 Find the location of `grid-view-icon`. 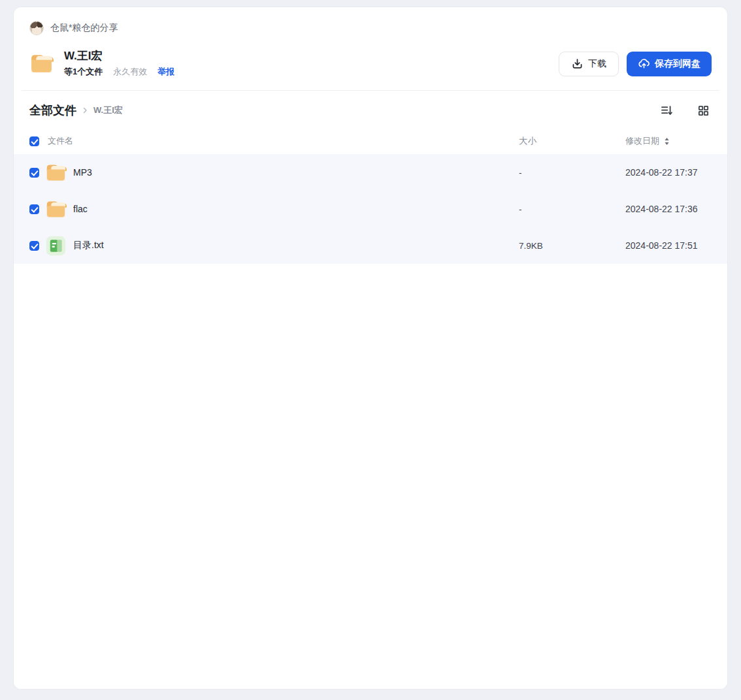

grid-view-icon is located at coordinates (703, 111).